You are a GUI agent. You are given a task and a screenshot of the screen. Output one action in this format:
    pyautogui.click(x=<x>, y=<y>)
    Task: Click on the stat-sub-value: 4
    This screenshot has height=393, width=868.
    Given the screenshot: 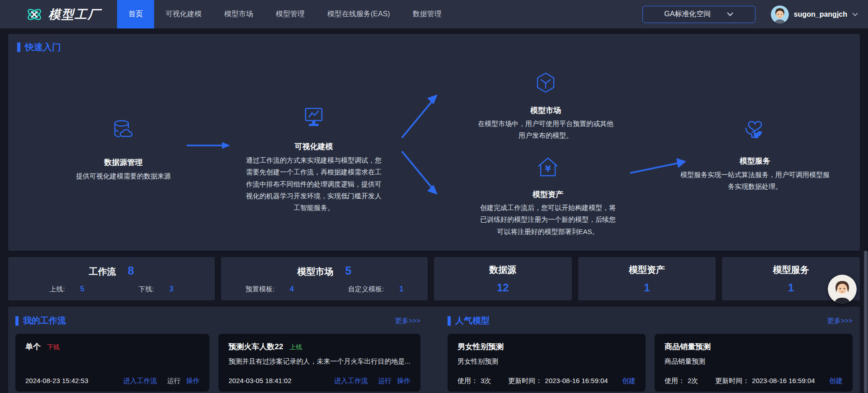 What is the action you would take?
    pyautogui.click(x=292, y=289)
    